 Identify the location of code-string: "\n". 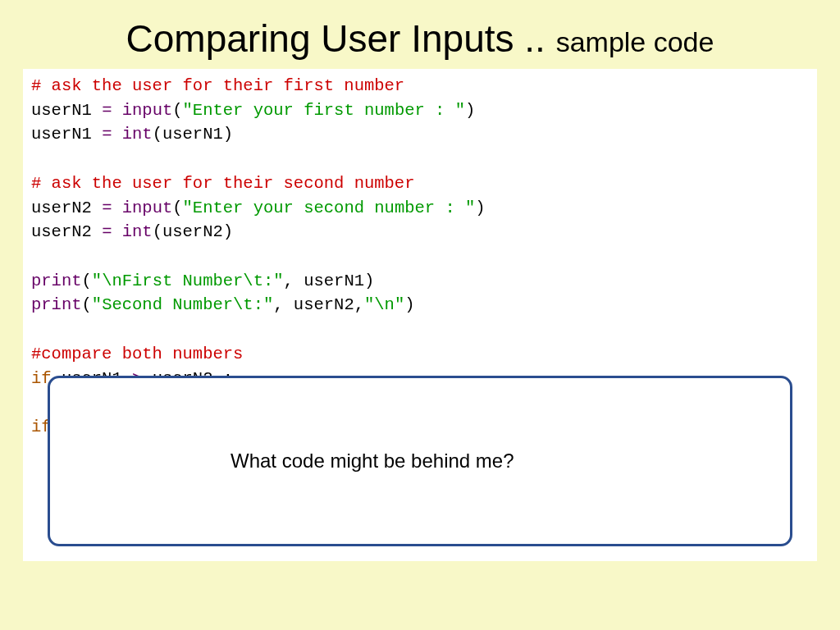
(384, 305).